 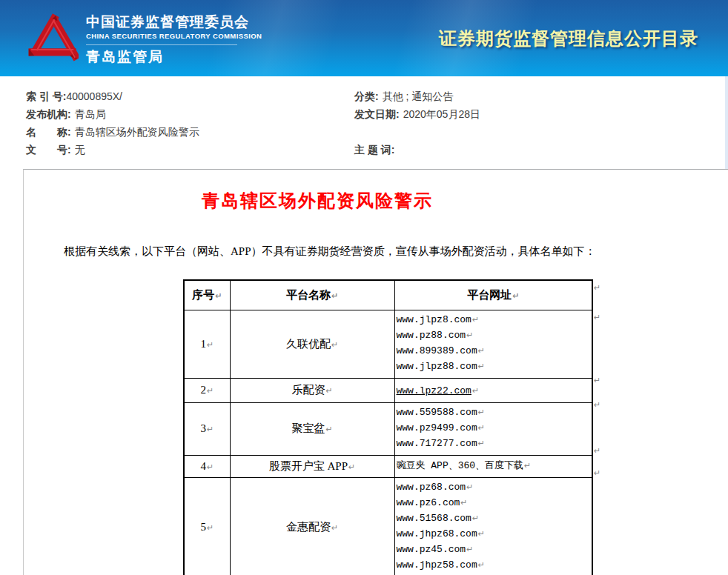 I want to click on table-row: 1↵久联优配↵www.jlpz8.com↵www.pz88.com↵www.89…, so click(x=388, y=344).